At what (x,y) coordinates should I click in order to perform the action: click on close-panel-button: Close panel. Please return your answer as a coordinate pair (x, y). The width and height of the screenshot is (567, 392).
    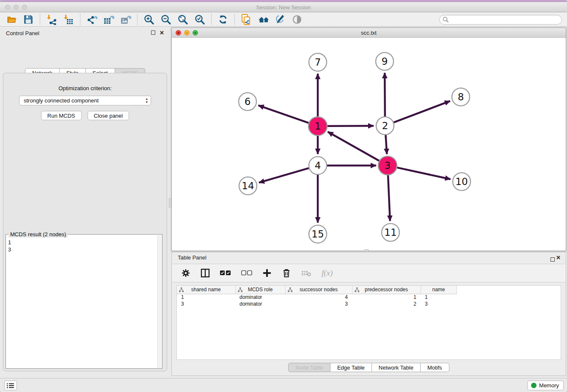
    Looking at the image, I should click on (108, 116).